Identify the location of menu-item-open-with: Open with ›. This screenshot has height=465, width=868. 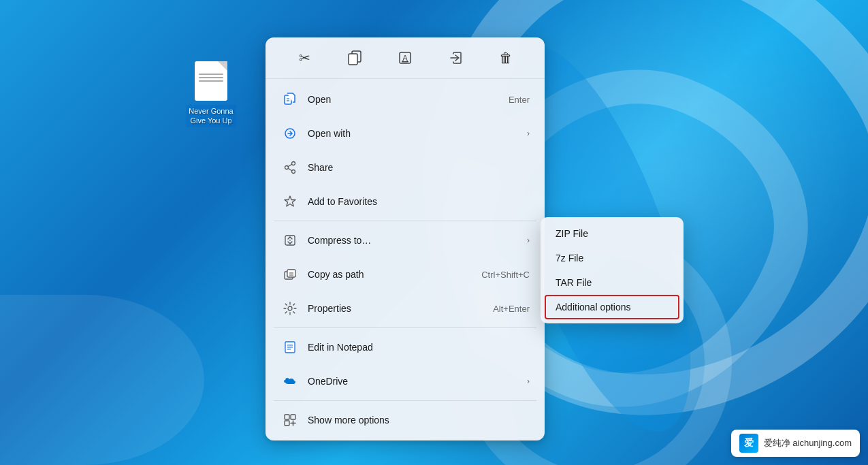
(405, 133).